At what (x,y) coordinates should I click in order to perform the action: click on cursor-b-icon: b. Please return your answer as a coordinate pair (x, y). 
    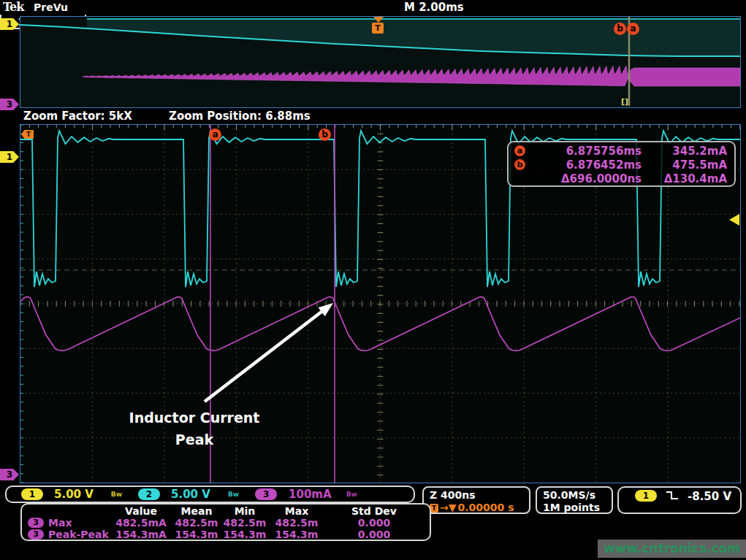
    Looking at the image, I should click on (520, 165).